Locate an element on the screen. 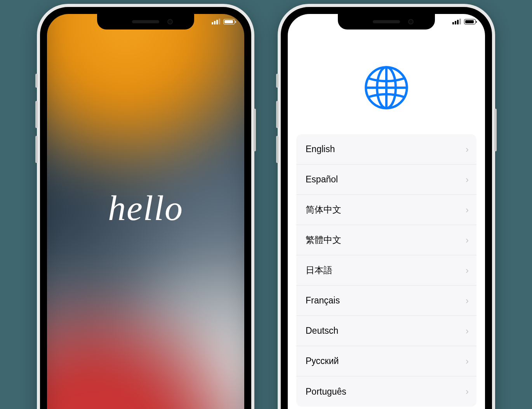  language-label: 繁體中文 is located at coordinates (323, 240).